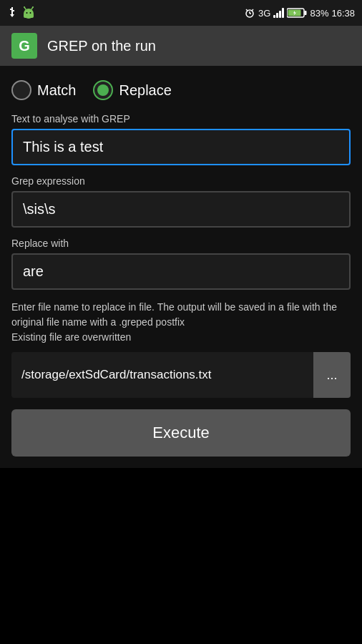 This screenshot has height=644, width=362. Describe the element at coordinates (102, 46) in the screenshot. I see `app-title: GREP on the run` at that location.